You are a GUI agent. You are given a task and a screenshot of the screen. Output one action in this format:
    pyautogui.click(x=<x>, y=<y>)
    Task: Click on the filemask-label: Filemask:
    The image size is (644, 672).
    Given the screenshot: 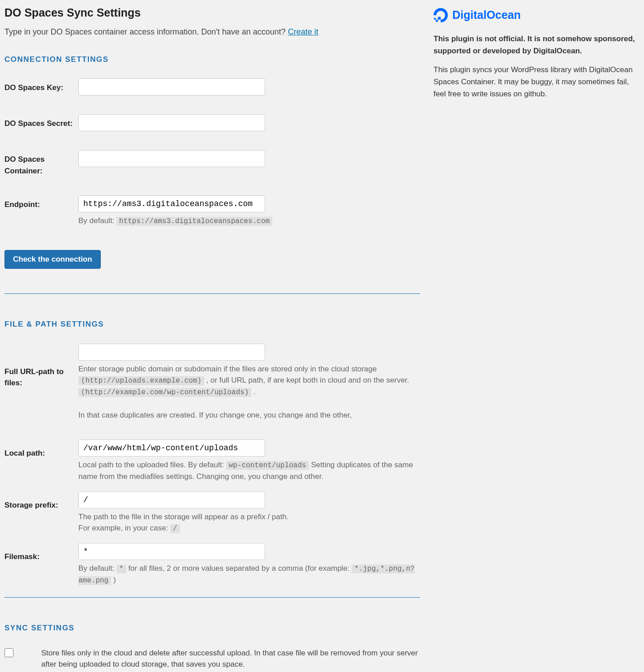 What is the action you would take?
    pyautogui.click(x=41, y=553)
    